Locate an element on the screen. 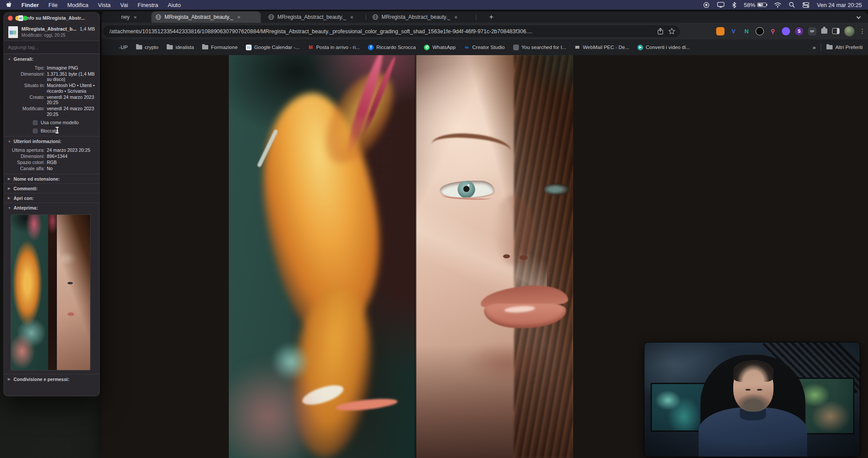 This screenshot has height=458, width=868. tab-active: MRregista_Abstract_beauty._ × is located at coordinates (206, 17).